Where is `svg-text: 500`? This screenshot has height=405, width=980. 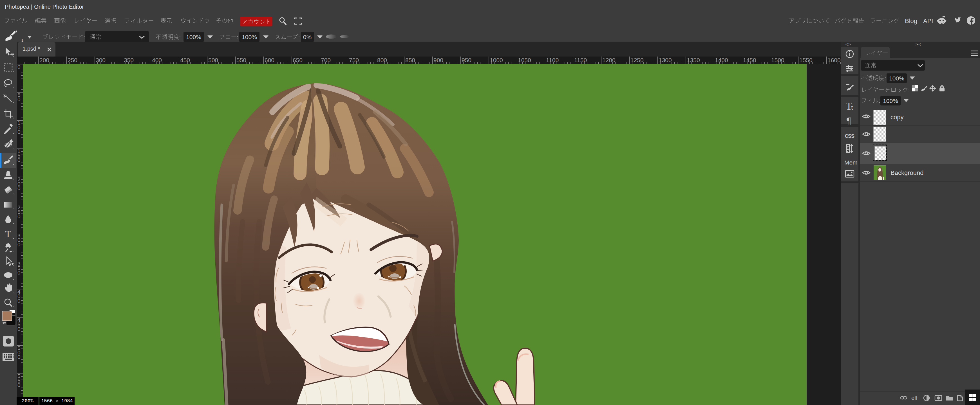 svg-text: 500 is located at coordinates (213, 60).